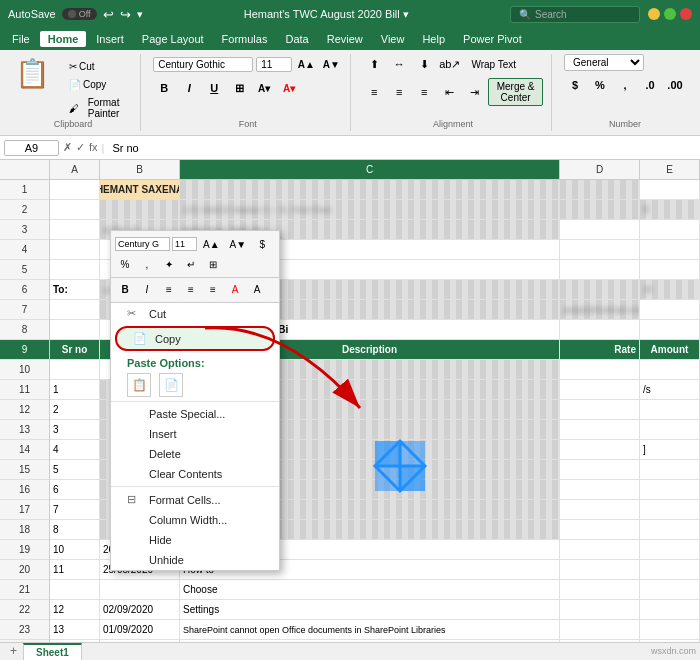 The width and height of the screenshot is (700, 660). Describe the element at coordinates (600, 85) in the screenshot. I see `percent-button: %` at that location.